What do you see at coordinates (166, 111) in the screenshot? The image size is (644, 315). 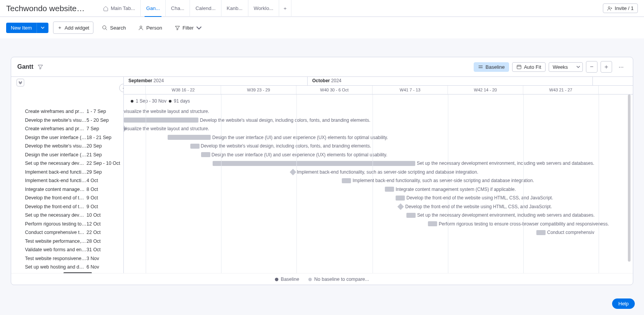 I see `bar-label: visualize the website layout and structu…` at bounding box center [166, 111].